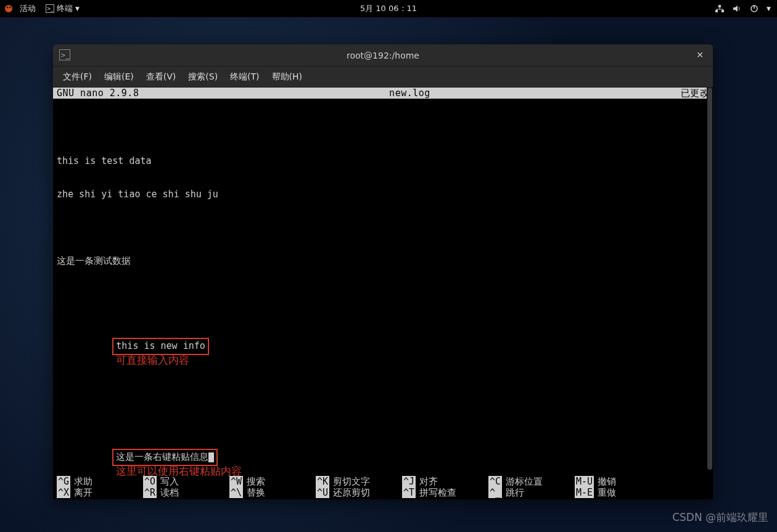 The image size is (777, 532). Describe the element at coordinates (388, 9) in the screenshot. I see `clock: 5月 10 06：11` at that location.